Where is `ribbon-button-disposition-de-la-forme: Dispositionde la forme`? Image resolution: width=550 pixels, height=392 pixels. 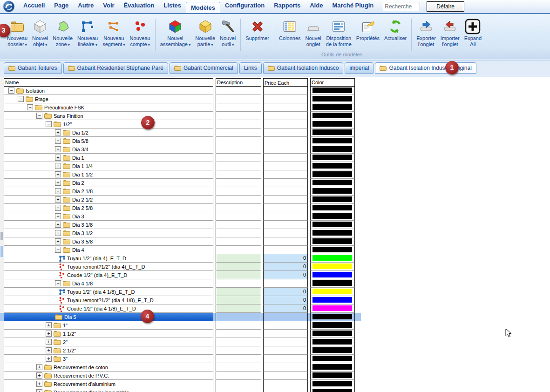
ribbon-button-disposition-de-la-forme: Dispositionde la forme is located at coordinates (339, 32).